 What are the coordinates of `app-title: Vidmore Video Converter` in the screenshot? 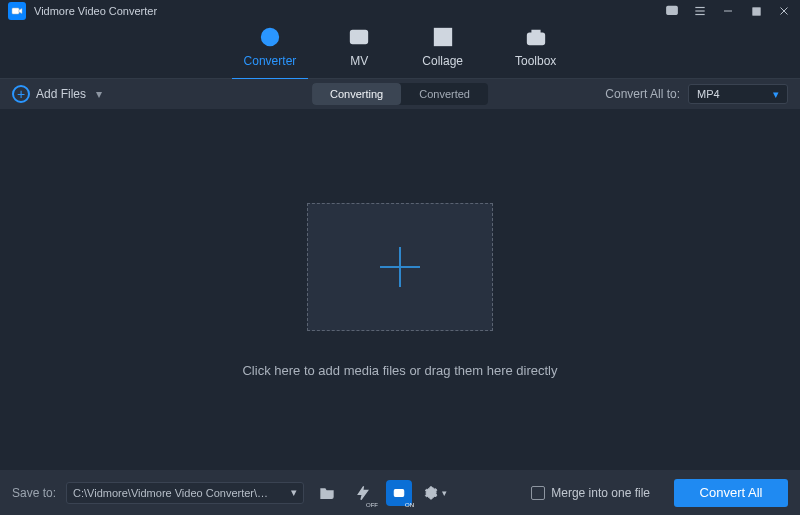 It's located at (96, 11).